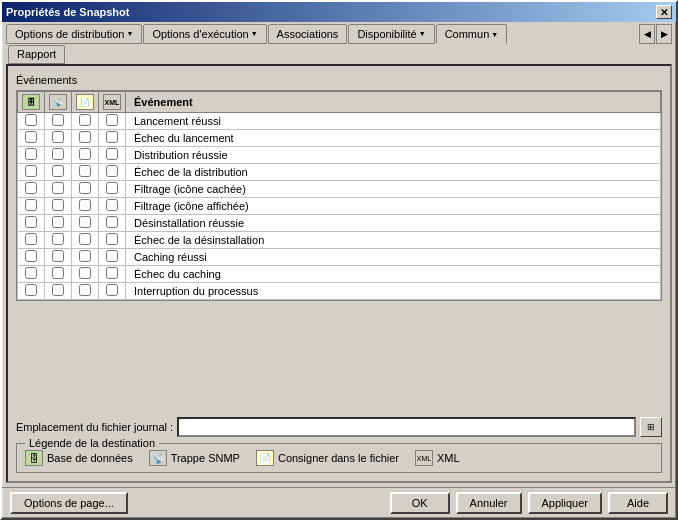  Describe the element at coordinates (638, 503) in the screenshot. I see `help-button: Aide` at that location.